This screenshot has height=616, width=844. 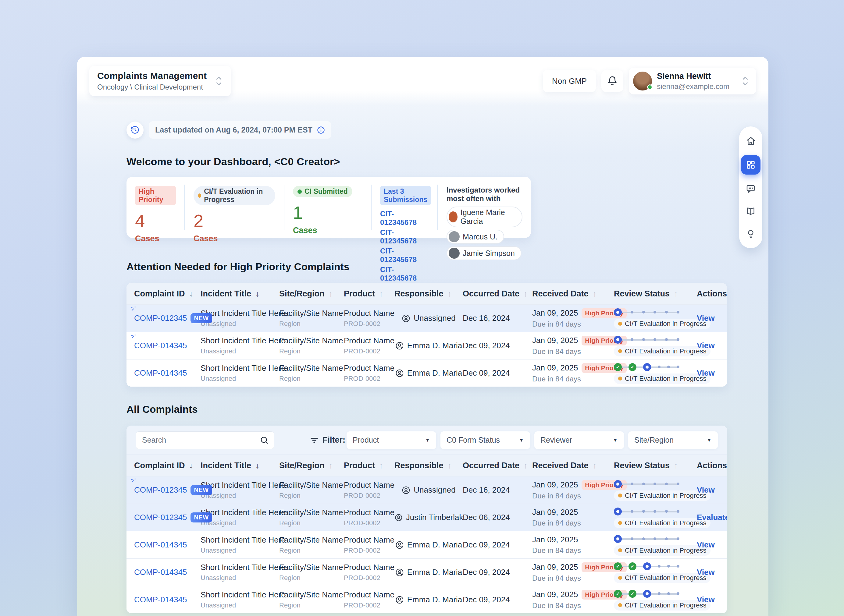 I want to click on refresh-history-button, so click(x=135, y=130).